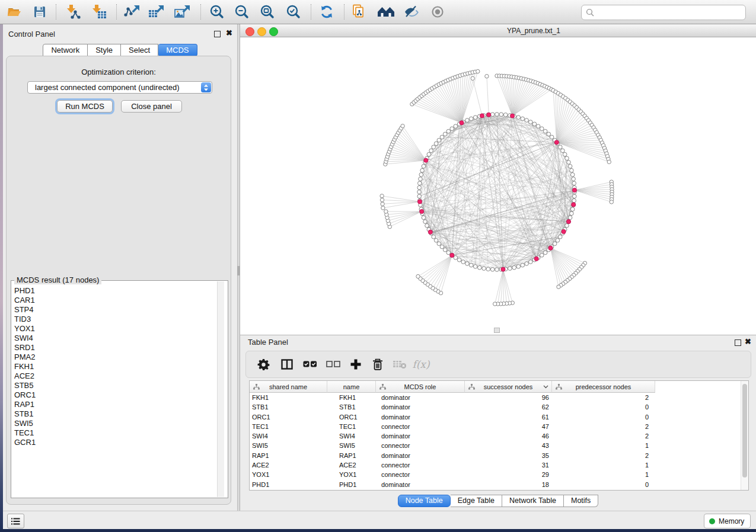  I want to click on column-header: name, so click(352, 387).